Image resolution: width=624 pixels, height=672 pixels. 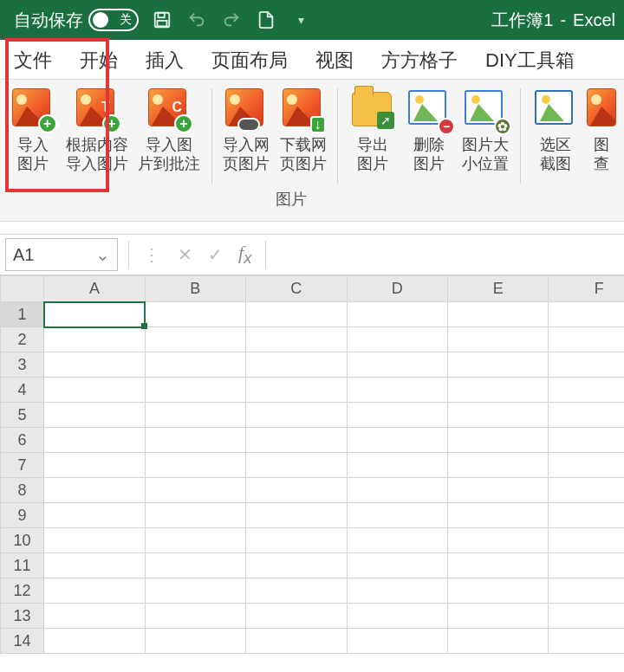 What do you see at coordinates (301, 20) in the screenshot?
I see `customize-qat-icon: ▾` at bounding box center [301, 20].